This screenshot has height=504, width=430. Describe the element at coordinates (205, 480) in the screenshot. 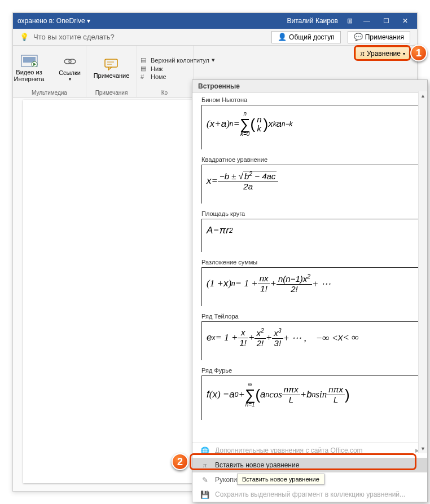

I see `ink-icon: ✎` at that location.